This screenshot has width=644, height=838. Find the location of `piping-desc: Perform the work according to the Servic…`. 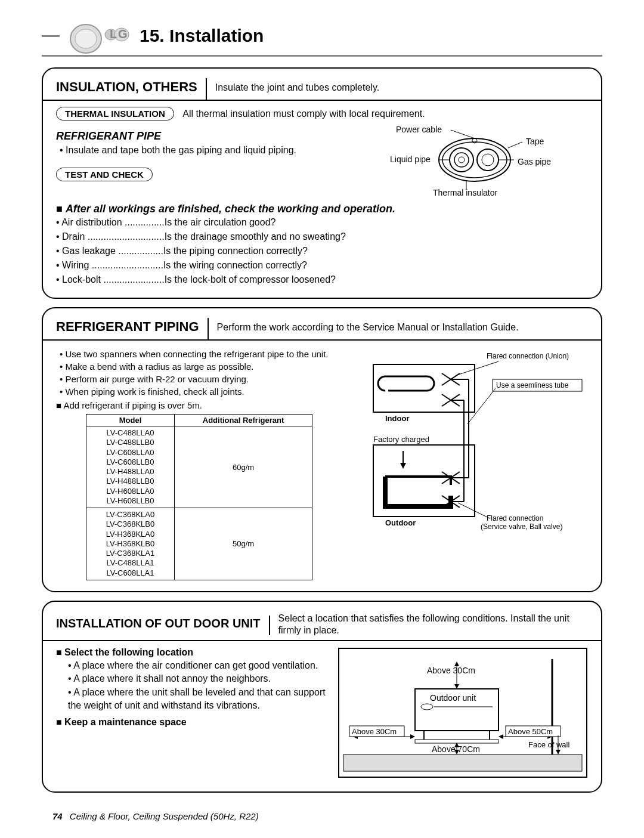

piping-desc: Perform the work according to the Servic… is located at coordinates (368, 329).